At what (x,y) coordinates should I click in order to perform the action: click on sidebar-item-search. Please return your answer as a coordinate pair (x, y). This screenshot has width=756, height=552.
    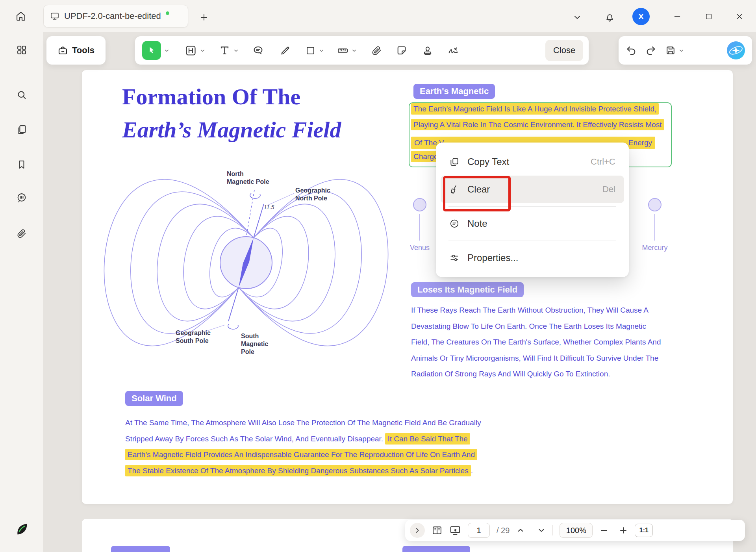
    Looking at the image, I should click on (22, 95).